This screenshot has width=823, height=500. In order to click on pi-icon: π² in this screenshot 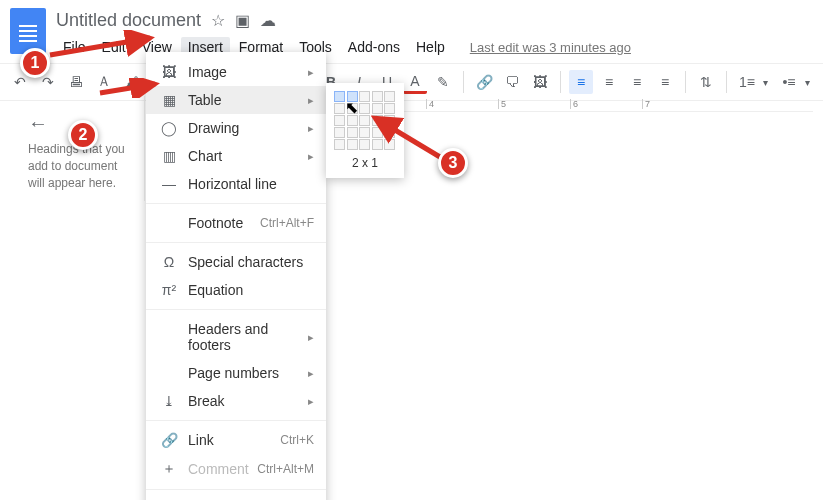, I will do `click(169, 290)`.